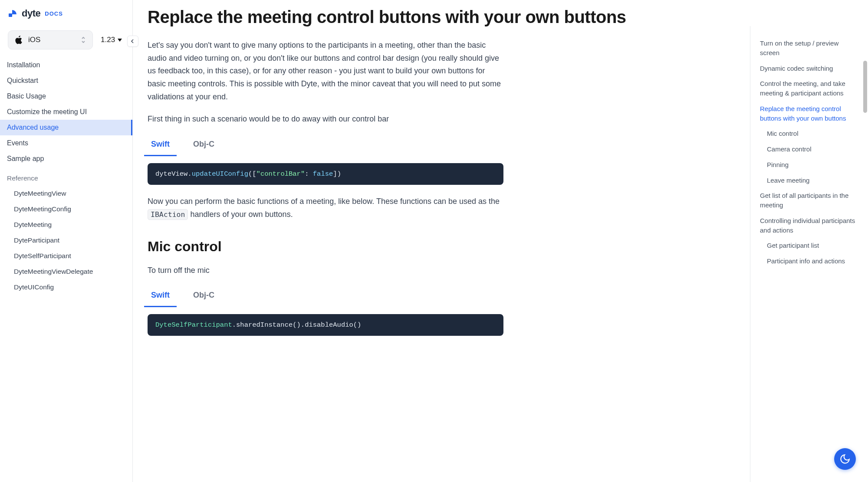 The image size is (868, 482). Describe the element at coordinates (66, 96) in the screenshot. I see `nav-basic-usage: Basic Usage` at that location.